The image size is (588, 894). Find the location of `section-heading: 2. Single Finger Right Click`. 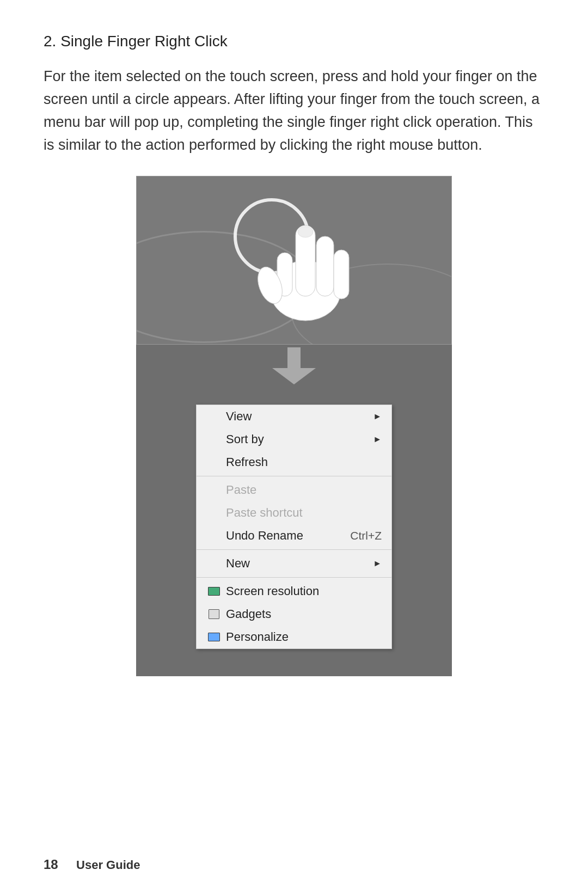

section-heading: 2. Single Finger Right Click is located at coordinates (294, 41).